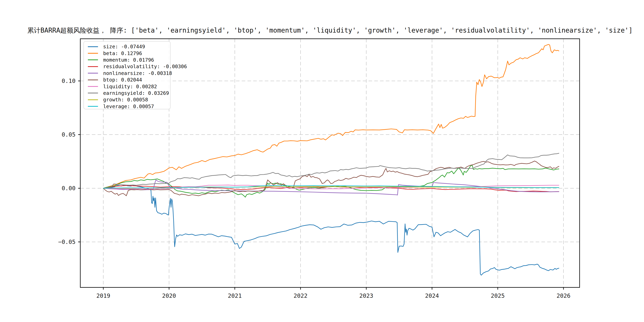 The image size is (644, 322). What do you see at coordinates (93, 93) in the screenshot?
I see `legend-swatch-earningsyield` at bounding box center [93, 93].